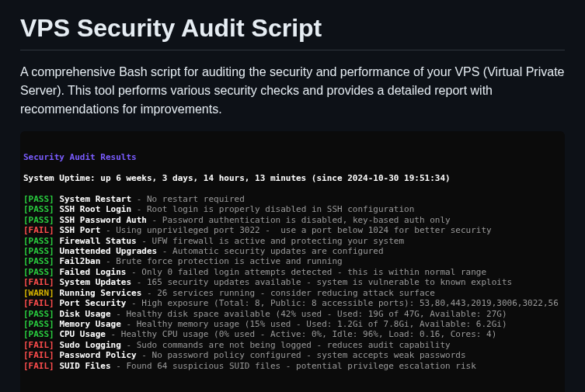 This screenshot has height=392, width=585. Describe the element at coordinates (228, 261) in the screenshot. I see `check-message: Brute force protection is active and run…` at that location.